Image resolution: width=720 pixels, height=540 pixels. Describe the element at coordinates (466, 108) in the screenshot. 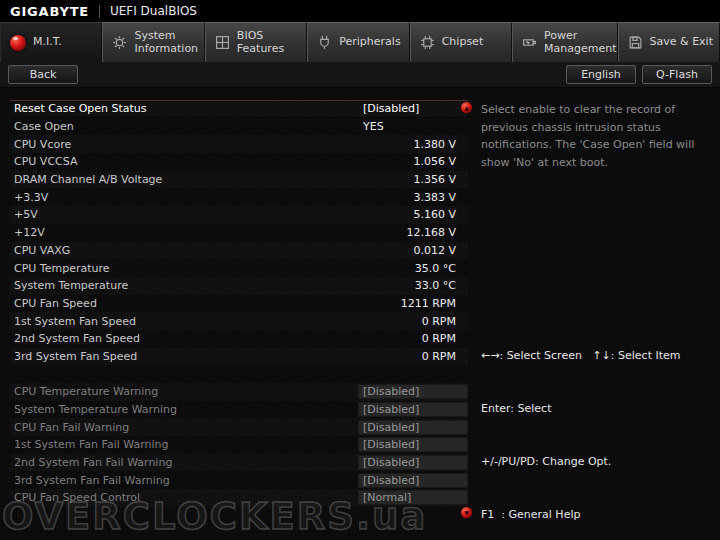

I see `scroll-up-icon: ▲` at that location.